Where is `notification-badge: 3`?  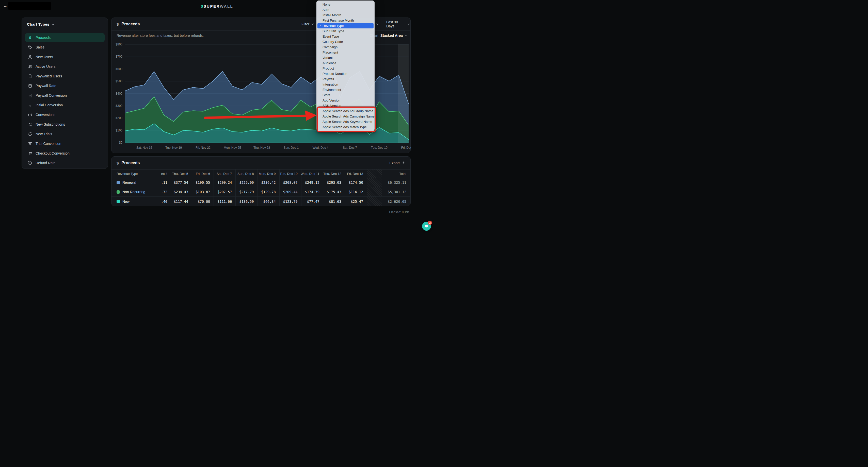 notification-badge: 3 is located at coordinates (430, 223).